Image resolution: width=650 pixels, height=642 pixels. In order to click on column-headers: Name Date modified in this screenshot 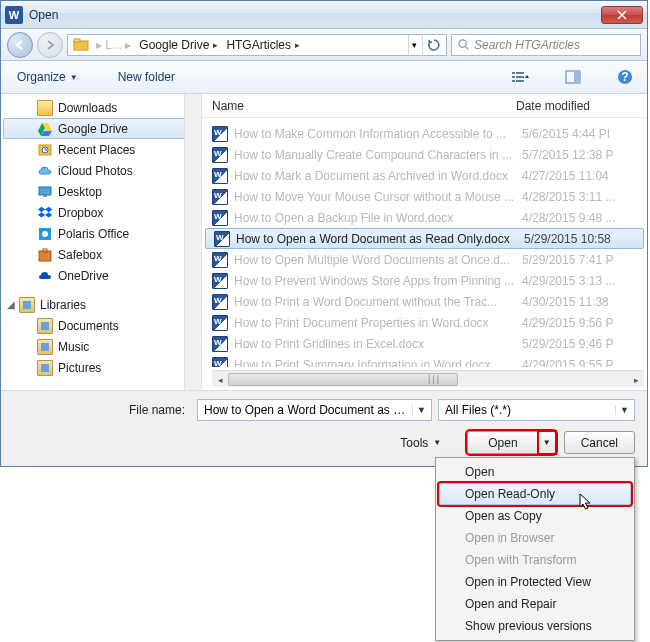, I will do `click(424, 106)`.